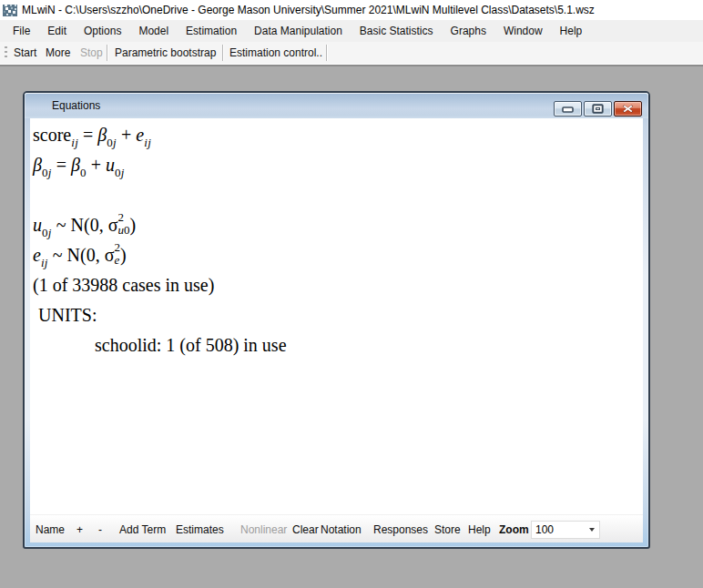 Image resolution: width=703 pixels, height=588 pixels. I want to click on toolbar-bottom-edge, so click(352, 66).